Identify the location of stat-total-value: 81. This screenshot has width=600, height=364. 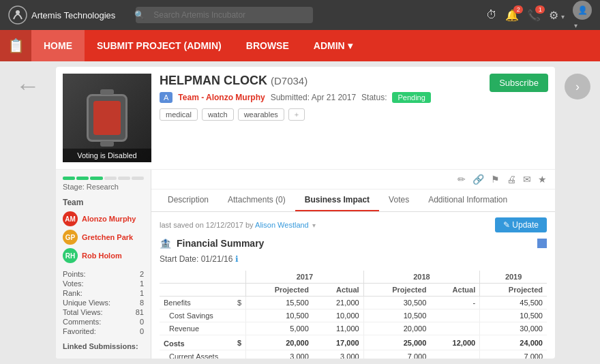
(140, 312).